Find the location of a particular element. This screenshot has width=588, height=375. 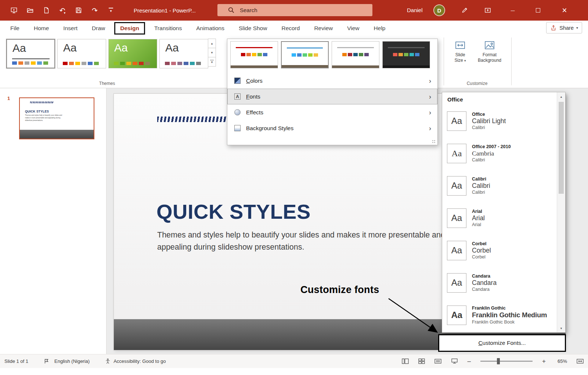

normal-view-button is located at coordinates (405, 361).